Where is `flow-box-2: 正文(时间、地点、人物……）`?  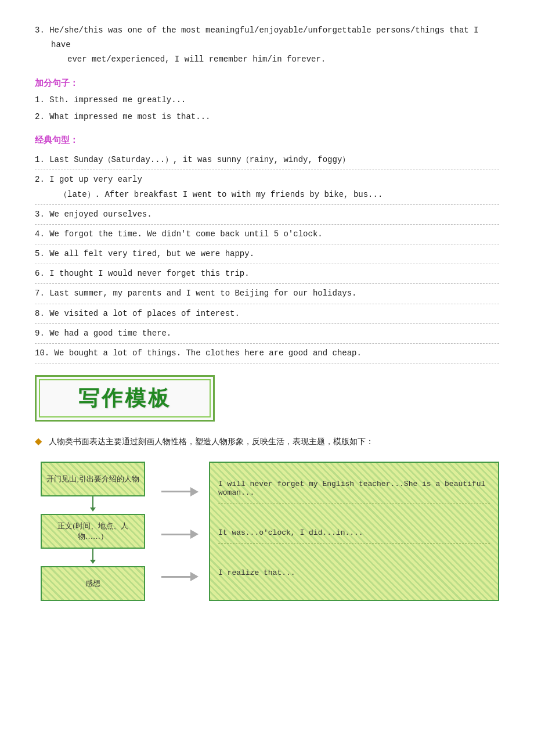 flow-box-2: 正文(时间、地点、人物……） is located at coordinates (93, 531).